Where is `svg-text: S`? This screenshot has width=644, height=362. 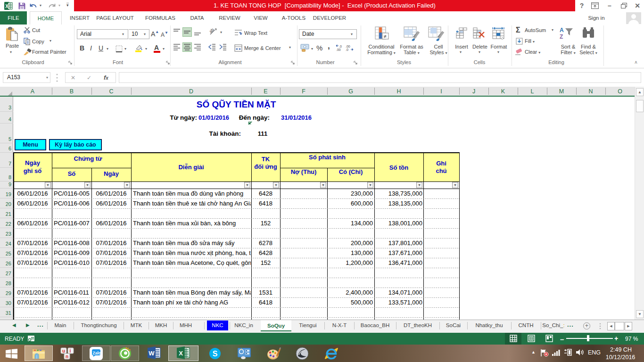
svg-text: S is located at coordinates (215, 354).